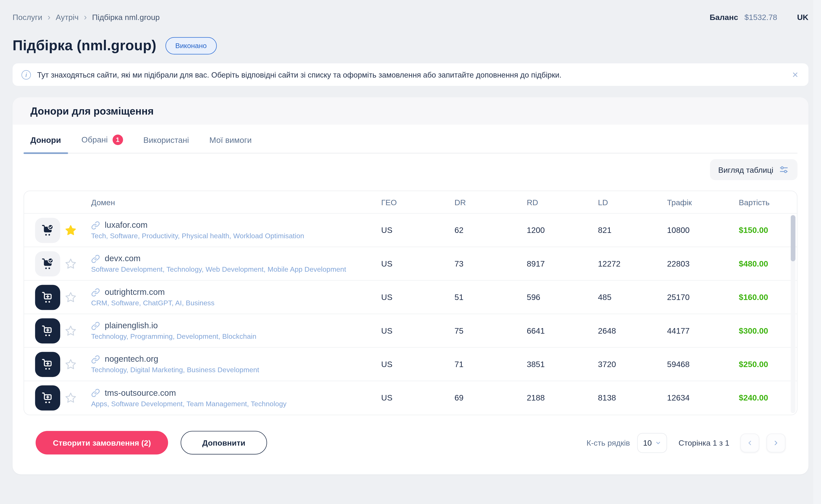 This screenshot has width=821, height=504. Describe the element at coordinates (803, 17) in the screenshot. I see `language-switcher: UK` at that location.